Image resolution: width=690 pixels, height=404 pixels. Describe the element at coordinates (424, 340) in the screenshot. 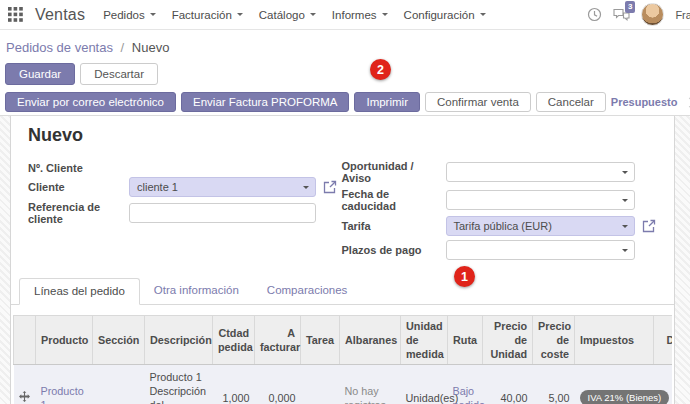

I see `col-unidad-de-medida: Unidad de medida` at that location.